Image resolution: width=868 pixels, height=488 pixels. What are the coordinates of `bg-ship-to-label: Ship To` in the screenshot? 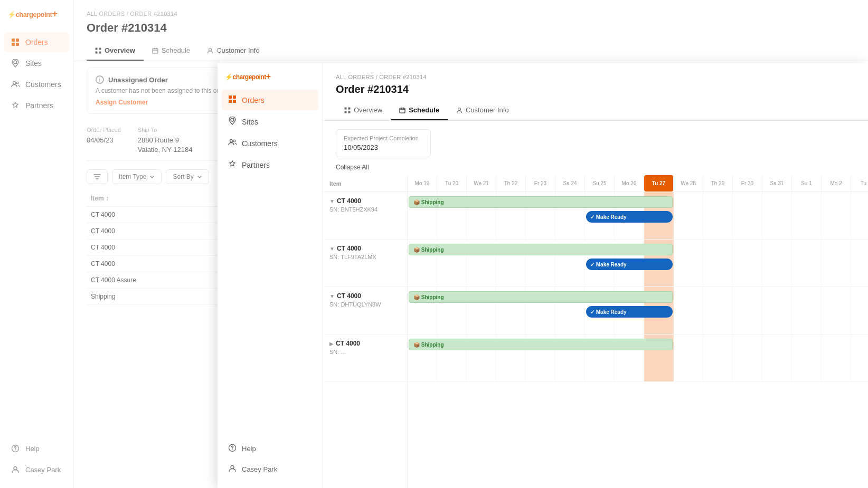 It's located at (165, 130).